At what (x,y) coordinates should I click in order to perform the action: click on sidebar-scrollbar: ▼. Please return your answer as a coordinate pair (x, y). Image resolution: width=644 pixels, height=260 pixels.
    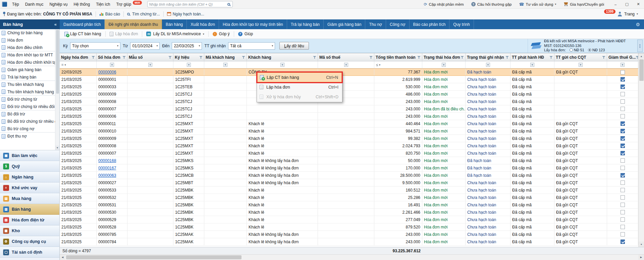
    Looking at the image, I should click on (57, 90).